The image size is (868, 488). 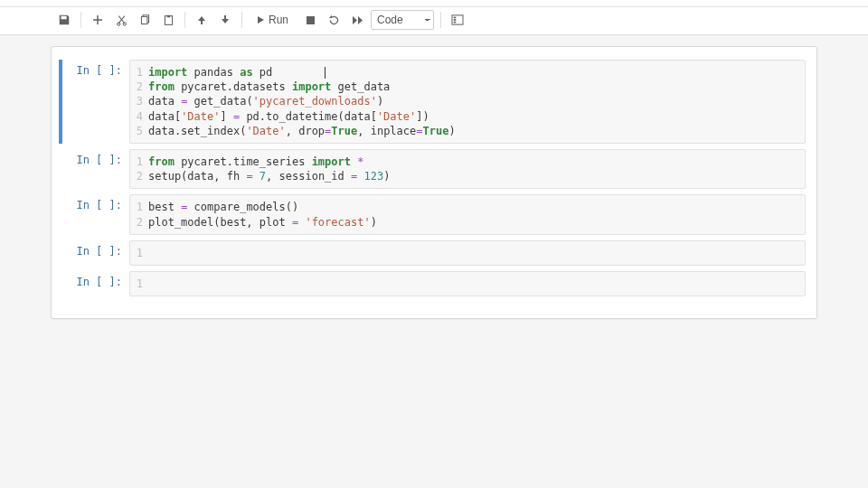 What do you see at coordinates (168, 20) in the screenshot?
I see `paste-button` at bounding box center [168, 20].